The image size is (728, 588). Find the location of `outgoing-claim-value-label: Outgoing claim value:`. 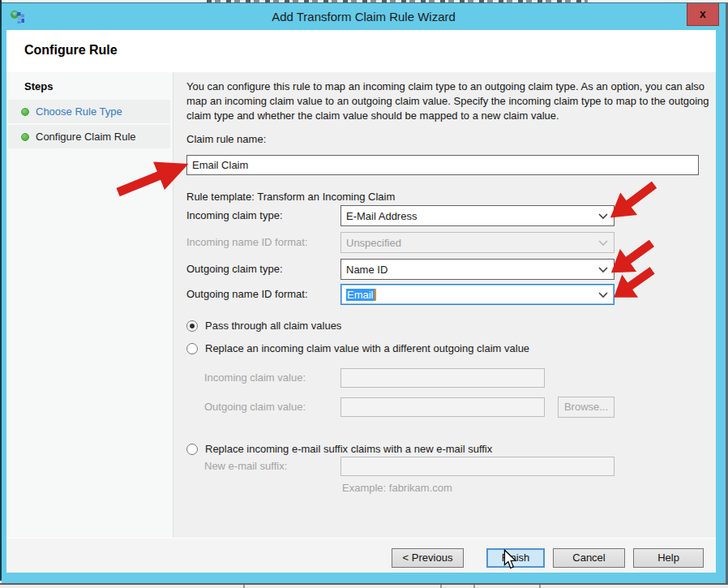

outgoing-claim-value-label: Outgoing claim value: is located at coordinates (255, 407).